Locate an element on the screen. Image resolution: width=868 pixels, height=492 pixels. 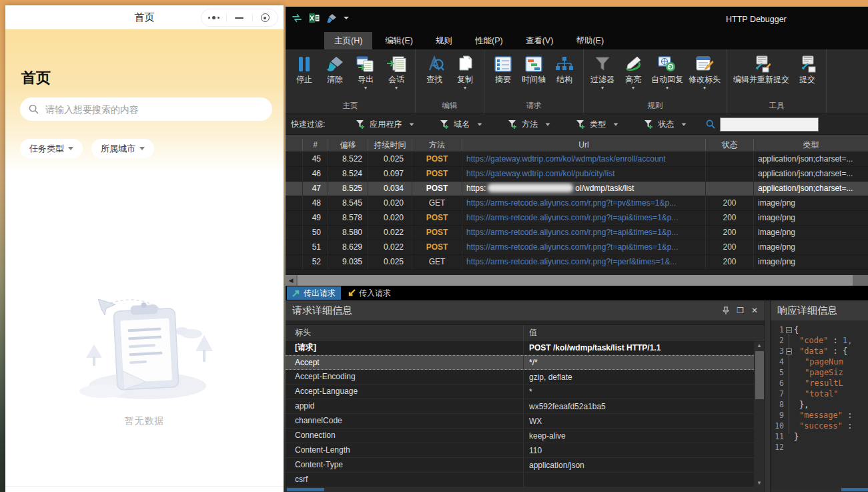
quick-access-toolbar is located at coordinates (320, 18).